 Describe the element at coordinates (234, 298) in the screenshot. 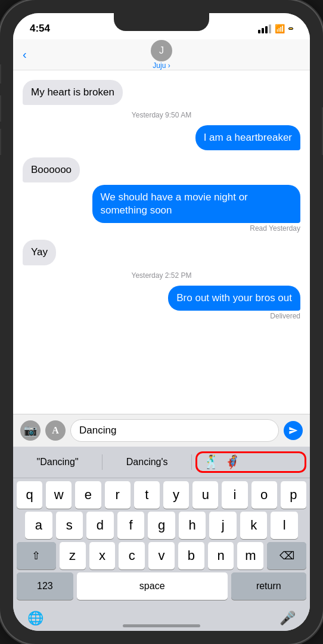

I see `message-bubble: Bro out with your bros out` at that location.